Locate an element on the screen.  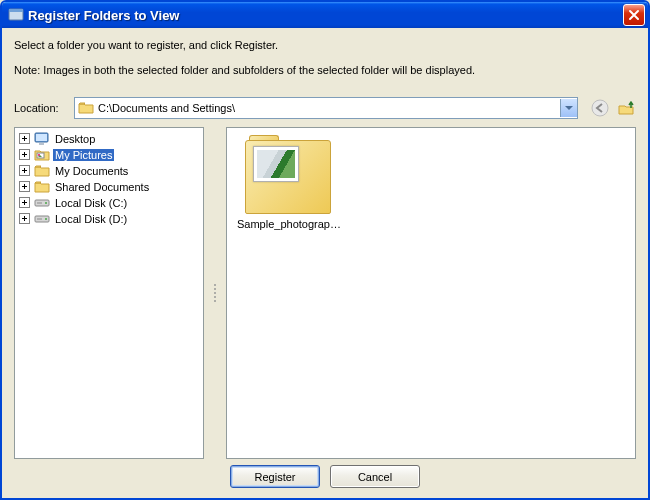
location-toolbar is located at coordinates (611, 108).